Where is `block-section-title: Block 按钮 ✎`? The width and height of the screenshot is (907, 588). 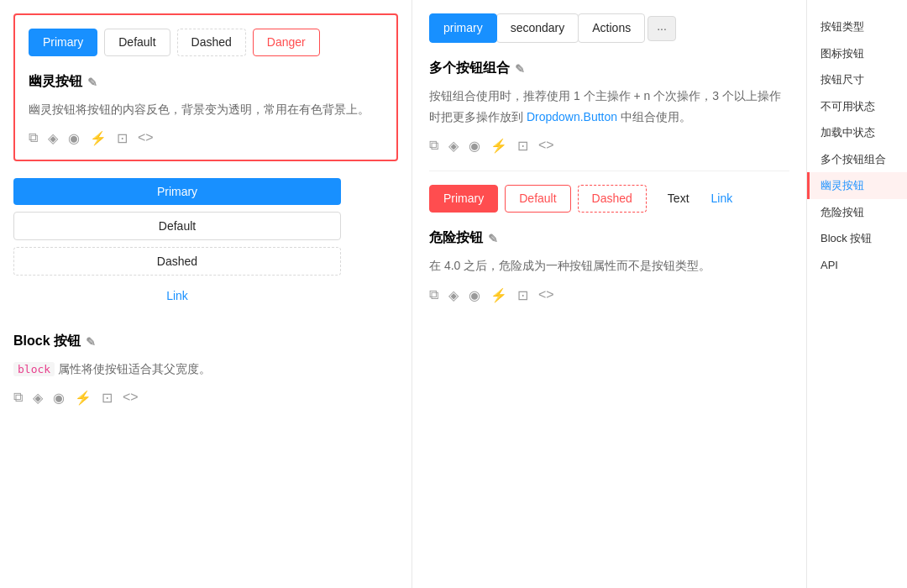 block-section-title: Block 按钮 ✎ is located at coordinates (206, 341).